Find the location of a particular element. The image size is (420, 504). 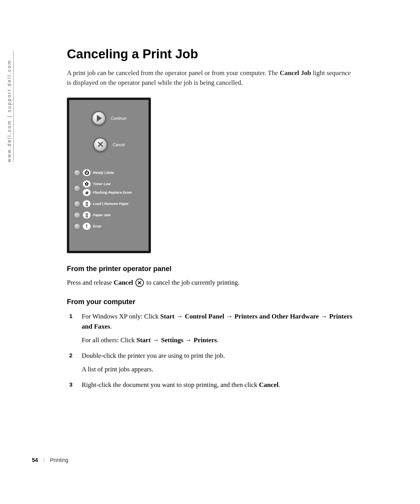

side-rail-line is located at coordinates (16, 106).